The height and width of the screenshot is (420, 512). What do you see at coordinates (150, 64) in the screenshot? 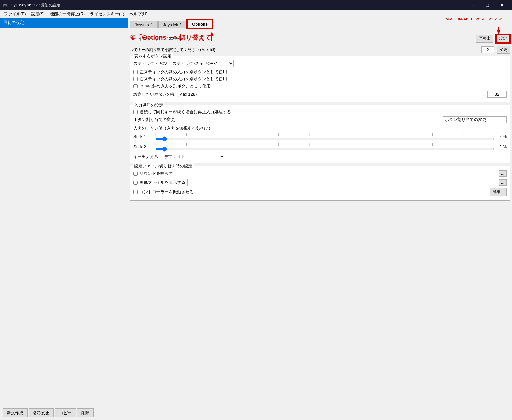
I see `stick-pov-label: スティック・POV` at bounding box center [150, 64].